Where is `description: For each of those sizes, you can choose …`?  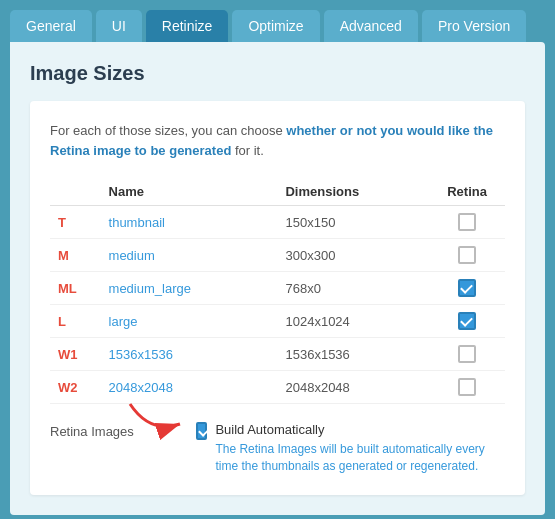
description: For each of those sizes, you can choose … is located at coordinates (278, 140).